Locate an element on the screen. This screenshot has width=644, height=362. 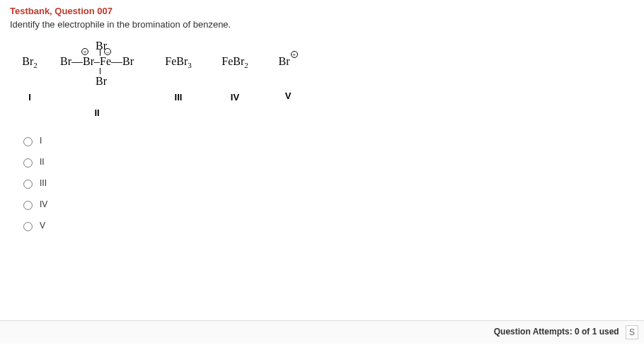
bond-line-bottom is located at coordinates (100, 71).